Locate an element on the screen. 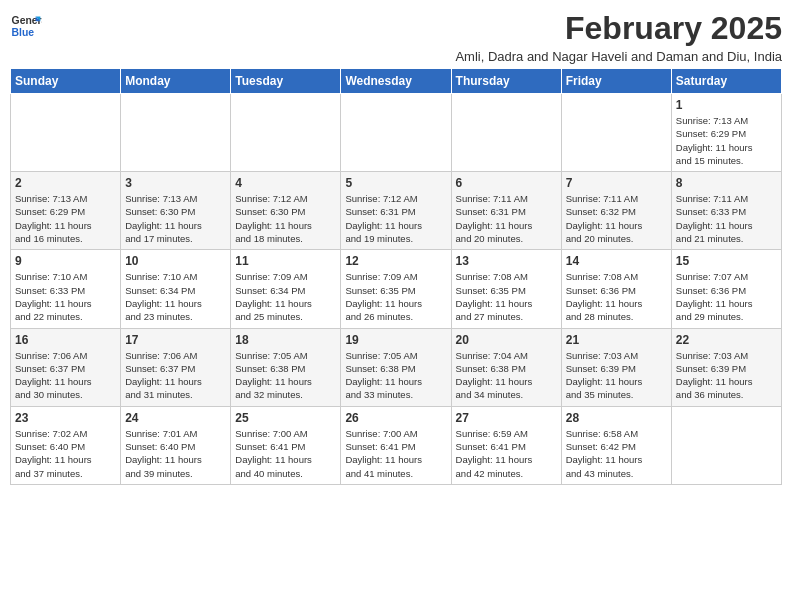 This screenshot has height=612, width=792. day-info: Sunrise: 7:12 AM Sunset: 6:31 PM Dayligh… is located at coordinates (396, 218).